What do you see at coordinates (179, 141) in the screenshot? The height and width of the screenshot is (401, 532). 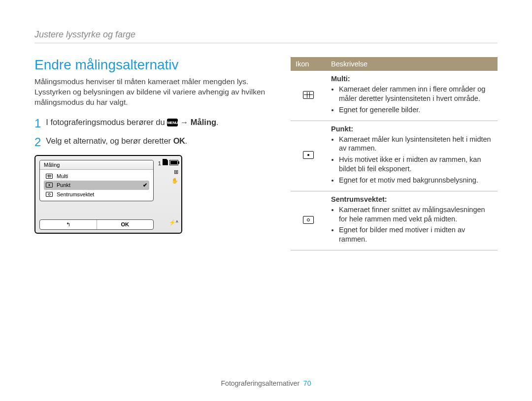 I see `ok-icon-inline: OK` at bounding box center [179, 141].